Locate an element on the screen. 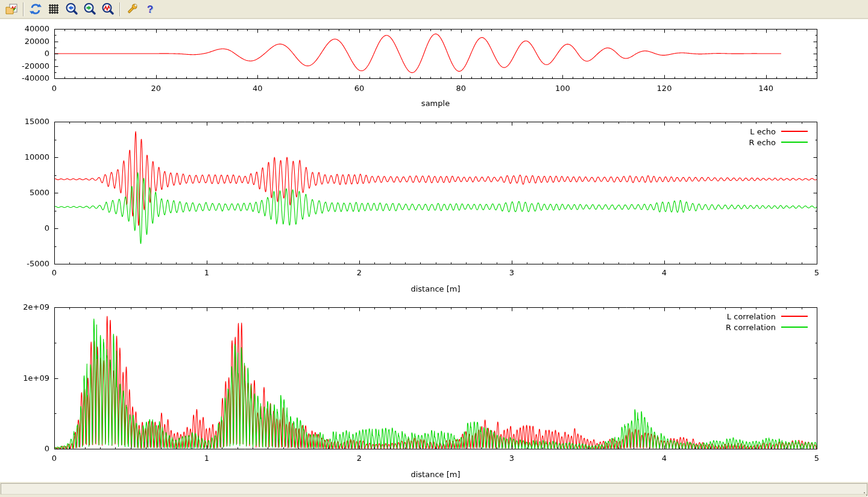  x-tick-label: 40 is located at coordinates (258, 88).